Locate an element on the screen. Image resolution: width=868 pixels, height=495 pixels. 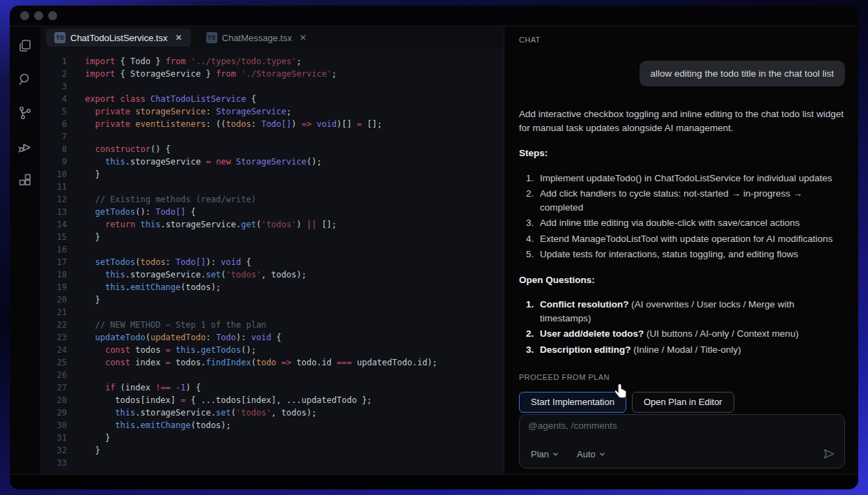
line-number: 21 is located at coordinates (54, 312).